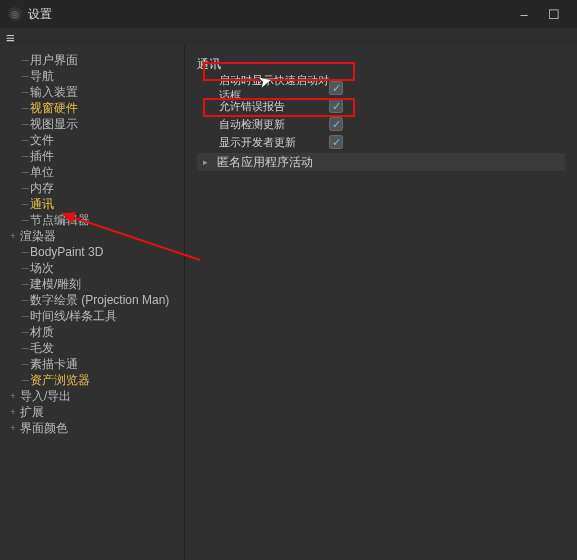 The image size is (577, 560). What do you see at coordinates (381, 142) in the screenshot?
I see `settings-row-3: 显示开发者更新✓` at bounding box center [381, 142].